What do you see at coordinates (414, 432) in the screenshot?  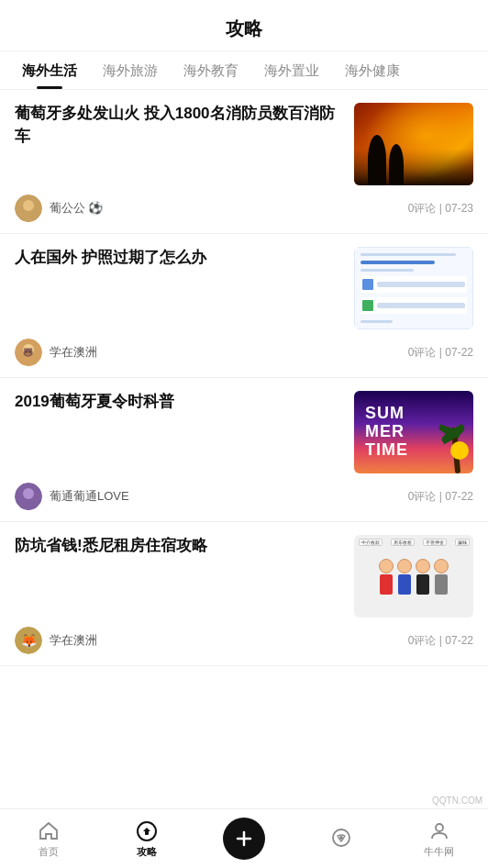 I see `article-thumbnail: SUM MER TIME` at bounding box center [414, 432].